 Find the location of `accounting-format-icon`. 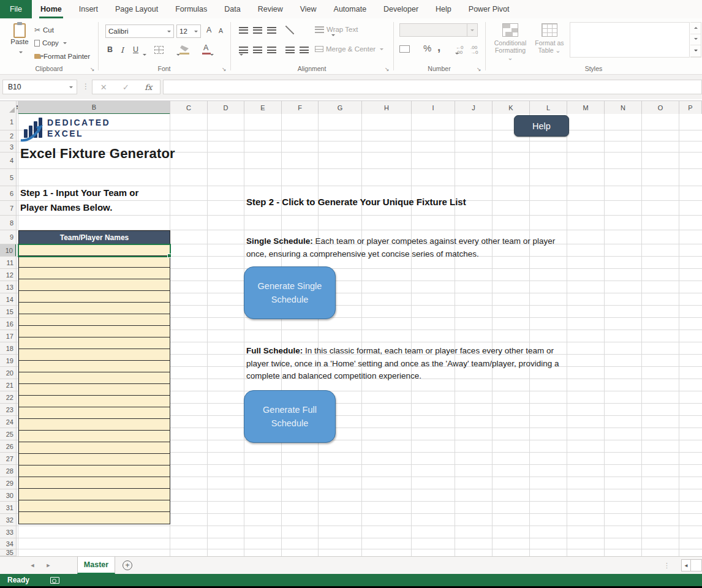

accounting-format-icon is located at coordinates (404, 49).